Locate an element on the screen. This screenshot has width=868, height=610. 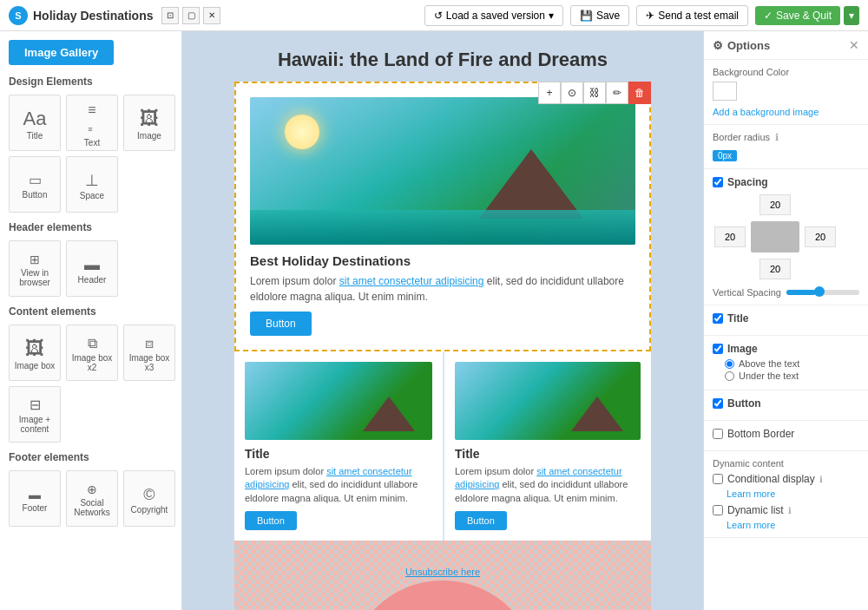
topbar-actions: ↺ Load a saved version ▾ 💾 Save ✈ Send a… is located at coordinates (642, 16).